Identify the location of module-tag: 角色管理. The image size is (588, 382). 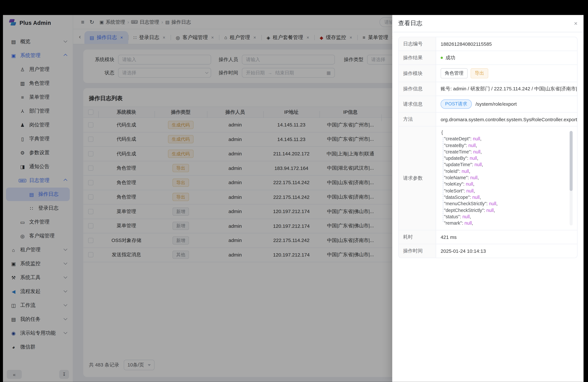
(454, 73).